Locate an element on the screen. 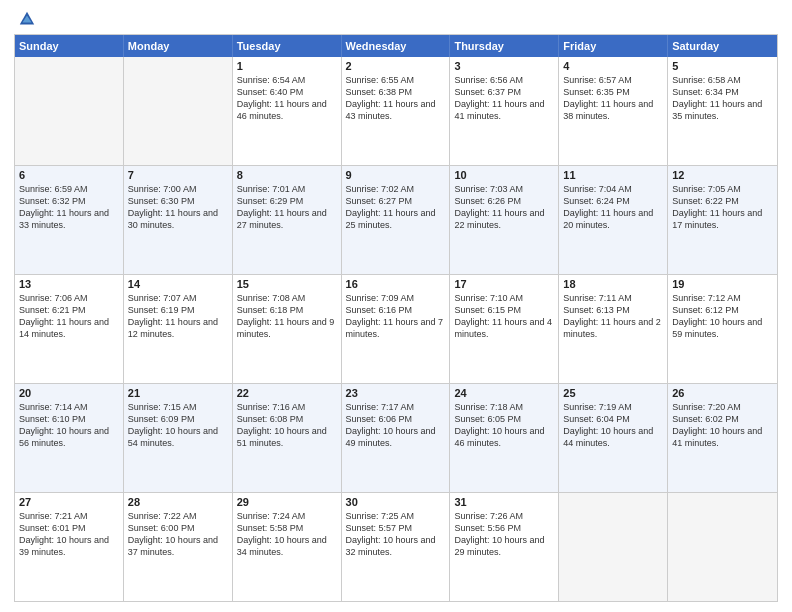 This screenshot has height=612, width=792. col-tuesday: Tuesday is located at coordinates (288, 46).